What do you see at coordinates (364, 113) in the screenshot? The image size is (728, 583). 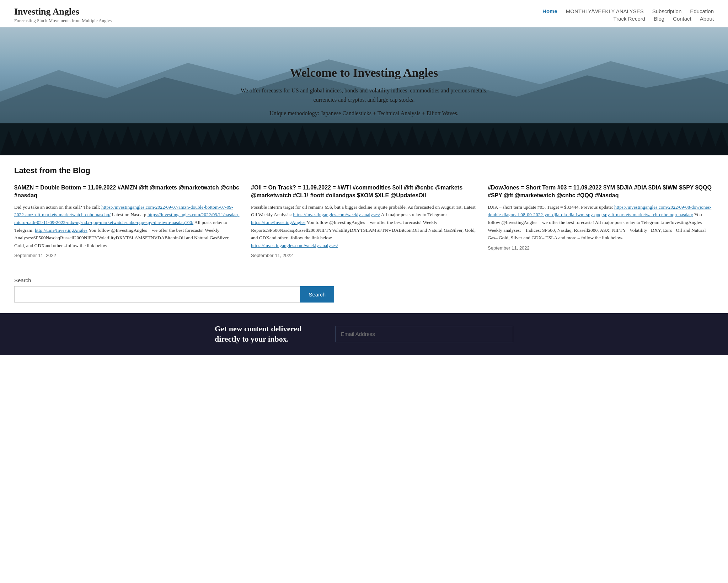 I see `hero-methodology: Unique methodology: Japanese Candlestick…` at bounding box center [364, 113].